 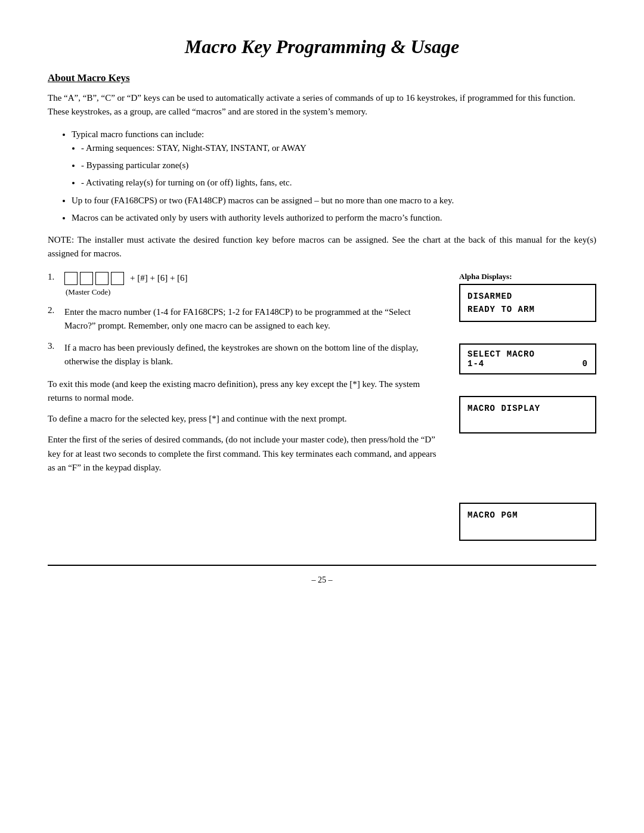 I want to click on macro-pgm-line2, so click(x=528, y=528).